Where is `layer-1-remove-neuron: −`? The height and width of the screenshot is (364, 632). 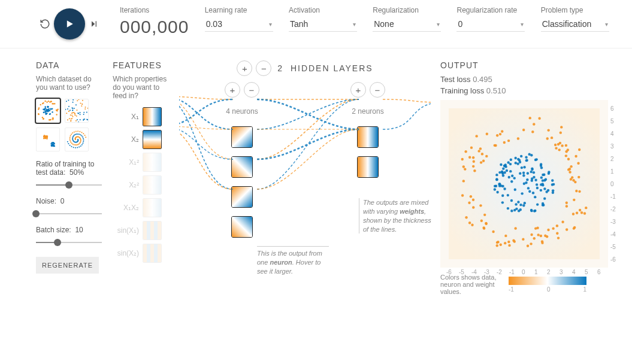 layer-1-remove-neuron: − is located at coordinates (377, 90).